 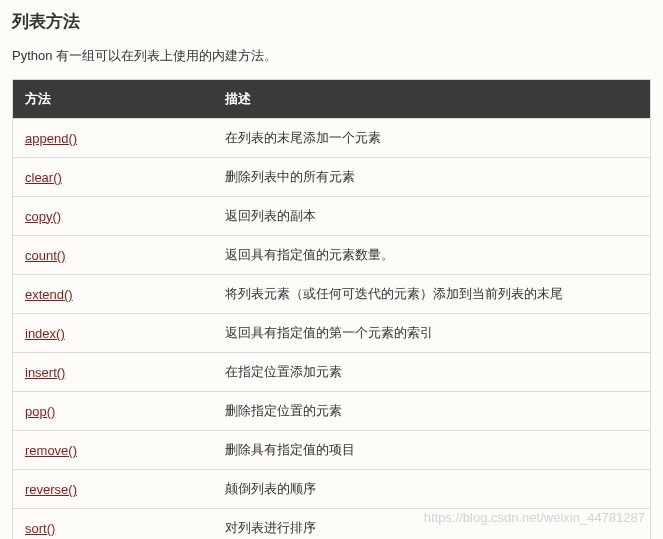 I want to click on method-link-copy: copy(), so click(x=43, y=216).